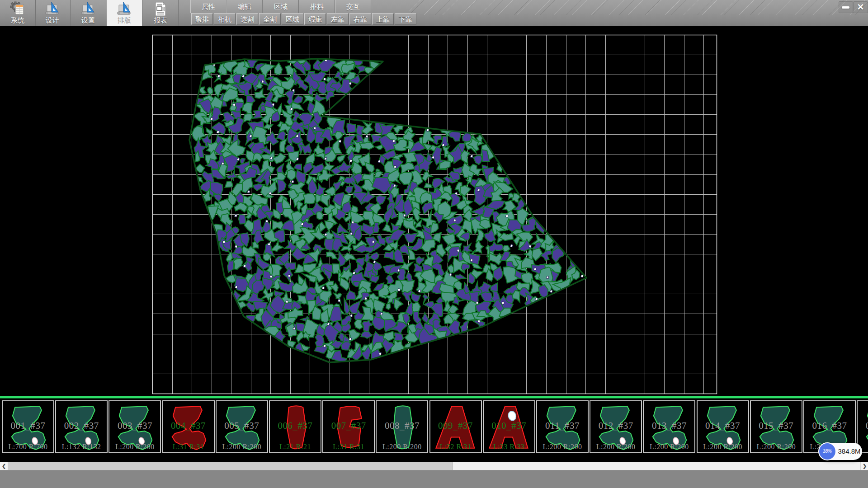 This screenshot has height=488, width=868. I want to click on part-name: 012_#37, so click(616, 426).